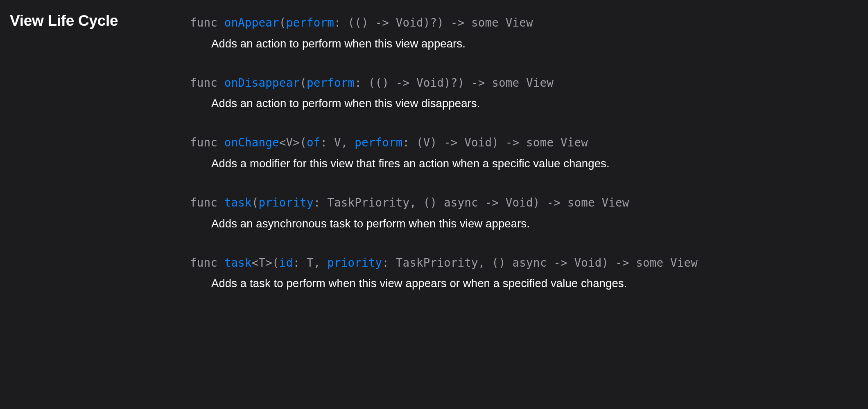  What do you see at coordinates (252, 22) in the screenshot?
I see `method-name: onAppear` at bounding box center [252, 22].